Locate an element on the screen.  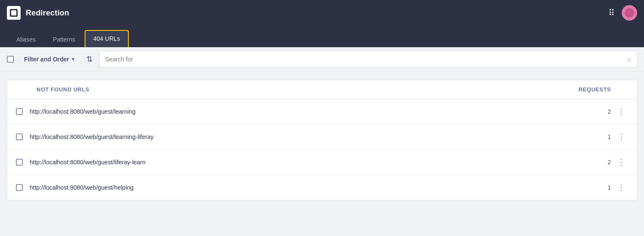
row-requests-1: 1 is located at coordinates (593, 137).